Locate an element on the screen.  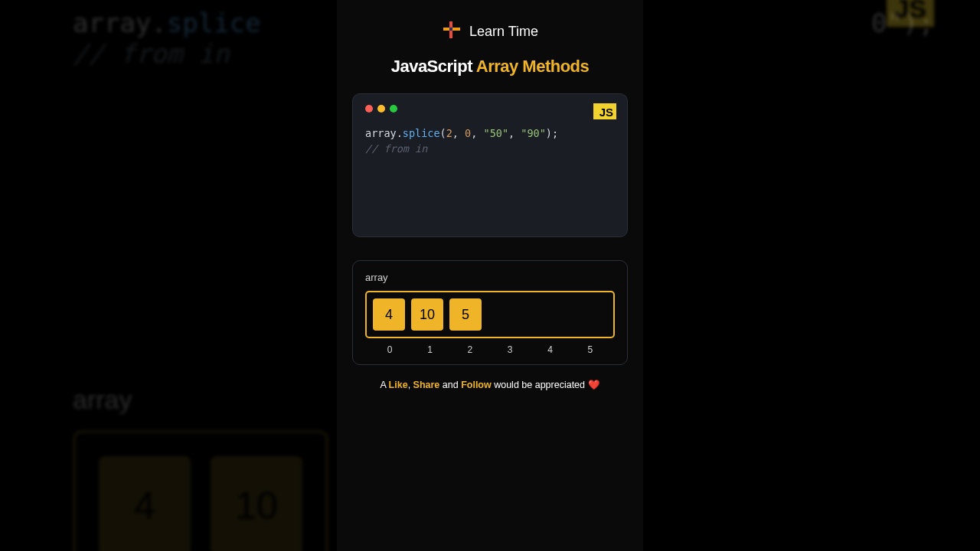
js-badge: JS is located at coordinates (605, 112).